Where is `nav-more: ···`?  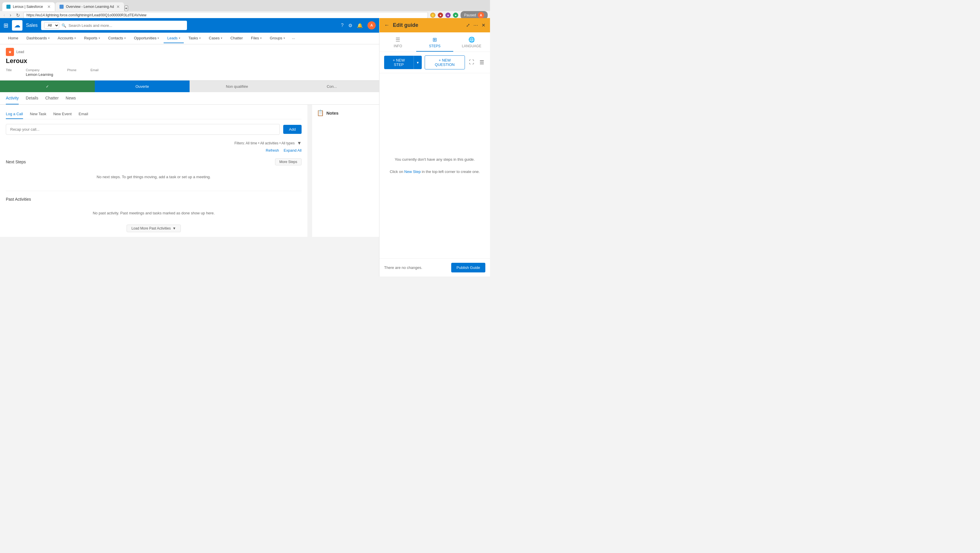
nav-more: ··· is located at coordinates (294, 38).